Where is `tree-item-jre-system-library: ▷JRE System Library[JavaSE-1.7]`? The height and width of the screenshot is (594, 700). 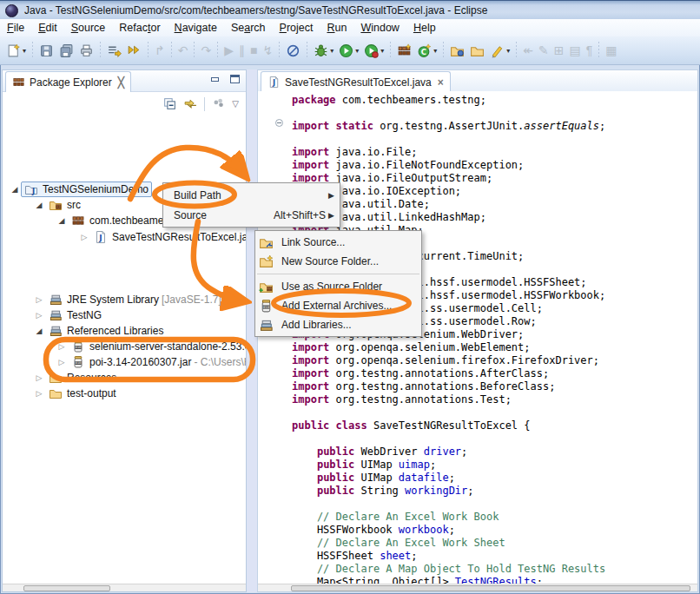
tree-item-jre-system-library: ▷JRE System Library[JavaSE-1.7] is located at coordinates (124, 300).